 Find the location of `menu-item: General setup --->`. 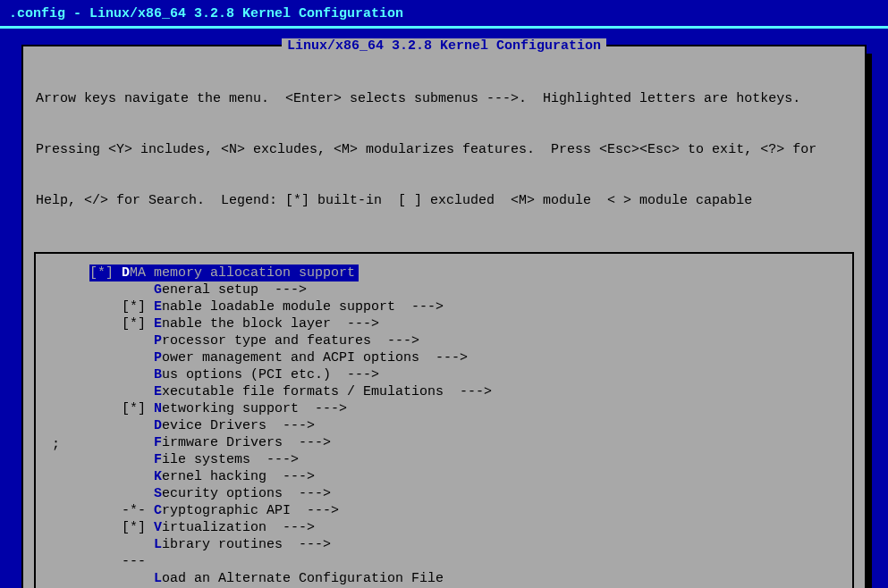

menu-item: General setup ---> is located at coordinates (444, 290).